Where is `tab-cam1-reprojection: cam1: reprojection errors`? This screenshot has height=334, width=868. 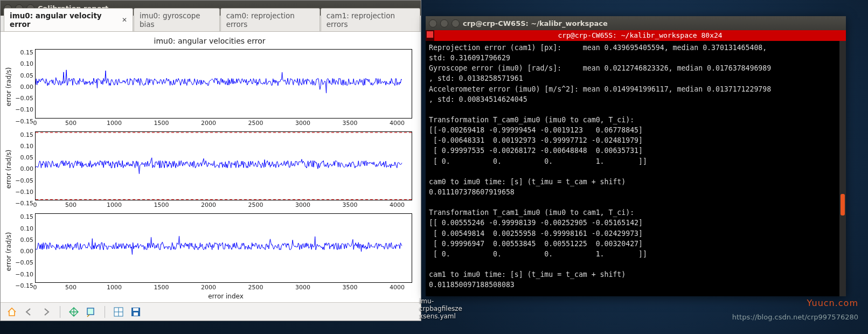
tab-cam1-reprojection: cam1: reprojection errors is located at coordinates (371, 19).